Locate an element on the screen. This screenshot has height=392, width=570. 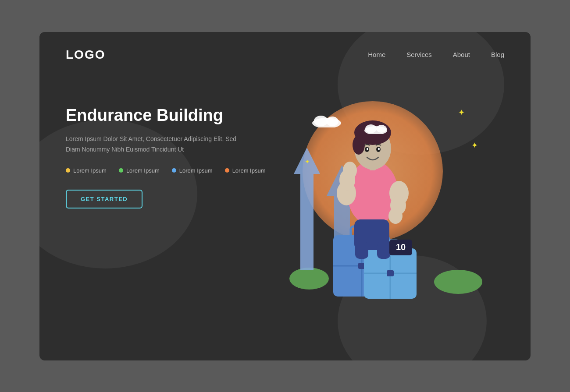
sparkle-3: ✦ is located at coordinates (307, 162).